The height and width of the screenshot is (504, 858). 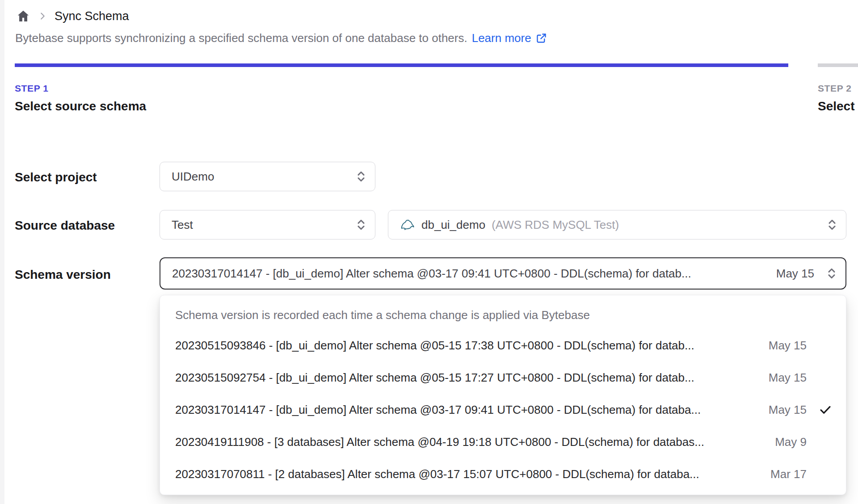 What do you see at coordinates (795, 273) in the screenshot?
I see `schema-version-select-date: May 15` at bounding box center [795, 273].